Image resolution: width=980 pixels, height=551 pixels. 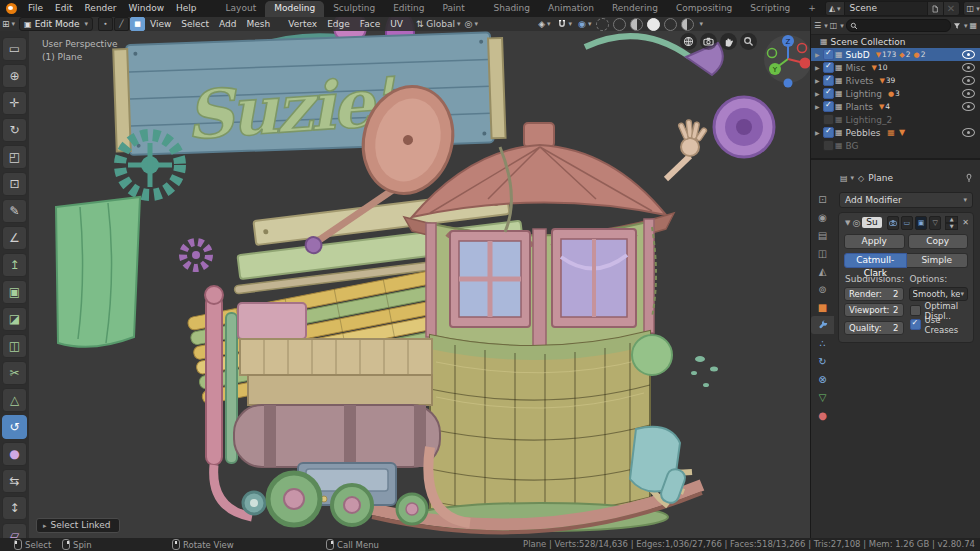 I want to click on tab-modifiers, so click(x=822, y=325).